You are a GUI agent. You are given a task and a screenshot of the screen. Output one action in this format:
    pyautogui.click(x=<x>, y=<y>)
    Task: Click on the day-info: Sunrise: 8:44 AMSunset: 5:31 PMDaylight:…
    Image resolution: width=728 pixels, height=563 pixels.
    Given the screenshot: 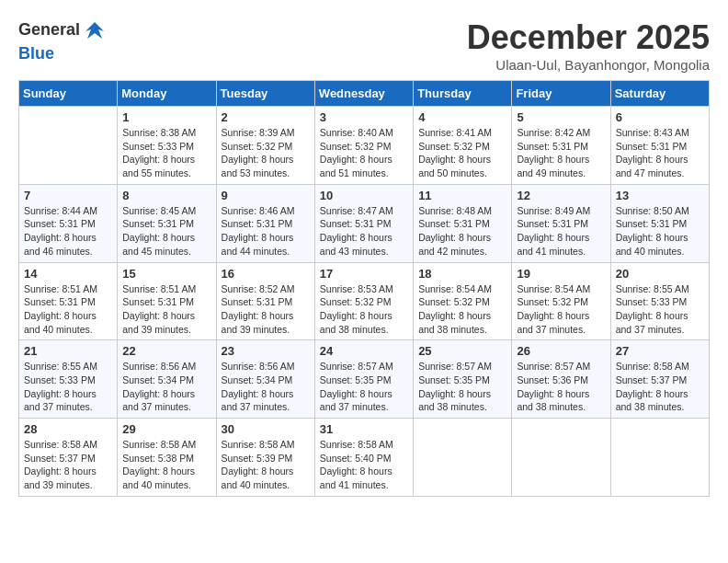 What is the action you would take?
    pyautogui.click(x=68, y=232)
    